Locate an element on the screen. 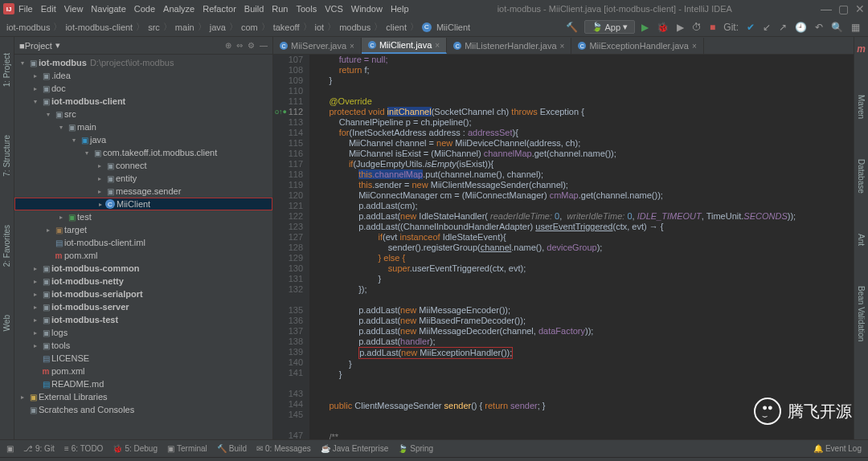 This screenshot has height=461, width=868. menu-view: View is located at coordinates (74, 9).